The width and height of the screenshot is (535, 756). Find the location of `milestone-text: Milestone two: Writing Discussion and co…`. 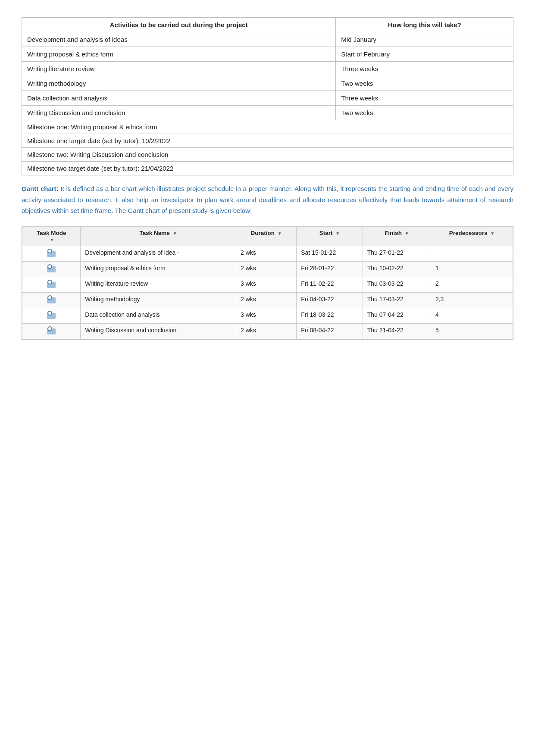

milestone-text: Milestone two: Writing Discussion and co… is located at coordinates (268, 155).